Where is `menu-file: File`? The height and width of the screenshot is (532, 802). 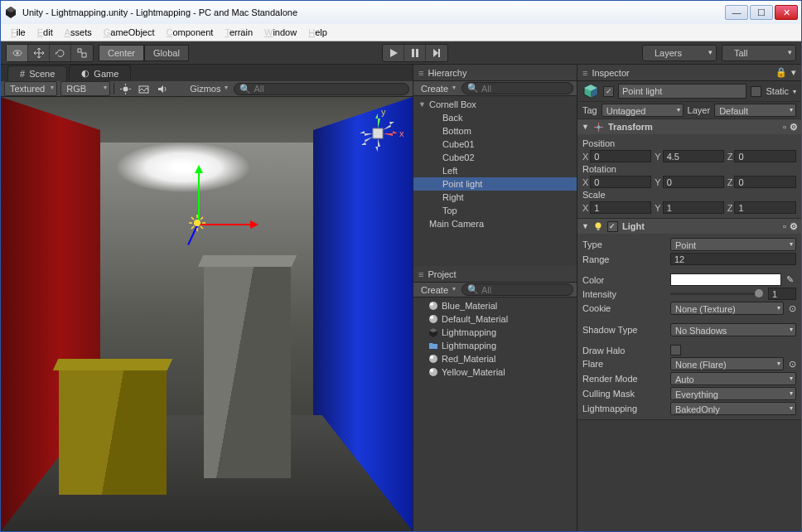
menu-file: File is located at coordinates (18, 32).